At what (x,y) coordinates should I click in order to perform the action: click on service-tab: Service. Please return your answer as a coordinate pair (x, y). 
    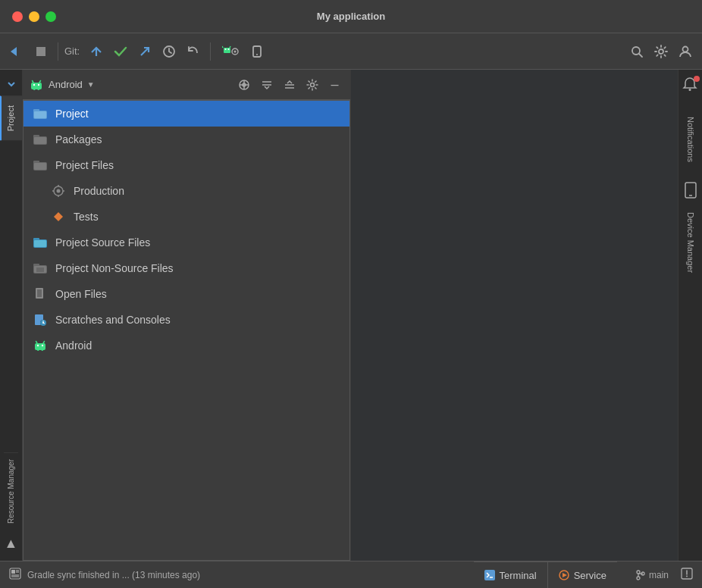
    Looking at the image, I should click on (582, 575).